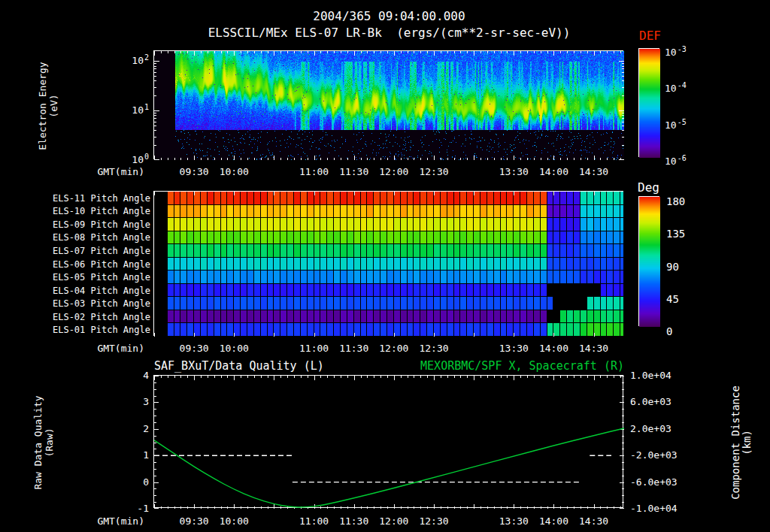 The width and height of the screenshot is (770, 532). I want to click on p3-left-y-axis-label: Raw Data Quality (Raw), so click(44, 442).